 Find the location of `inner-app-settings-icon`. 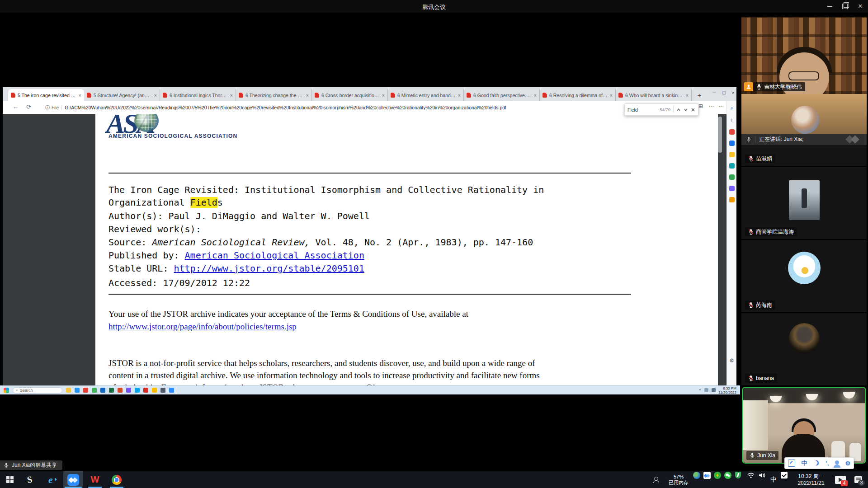

inner-app-settings-icon is located at coordinates (163, 390).